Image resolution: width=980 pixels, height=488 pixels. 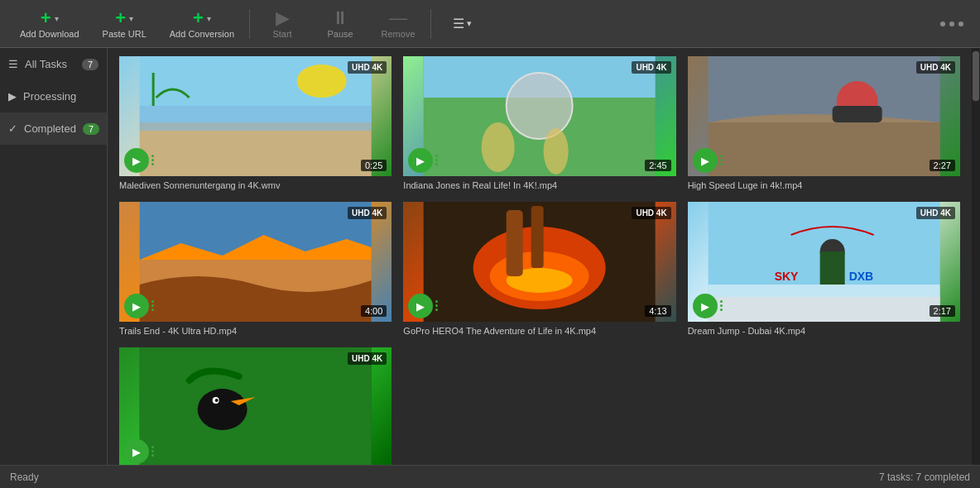 What do you see at coordinates (540, 269) in the screenshot?
I see `video-card: UHD 4K 4:13 ▶ GoPro HERO4 The Adventure …` at bounding box center [540, 269].